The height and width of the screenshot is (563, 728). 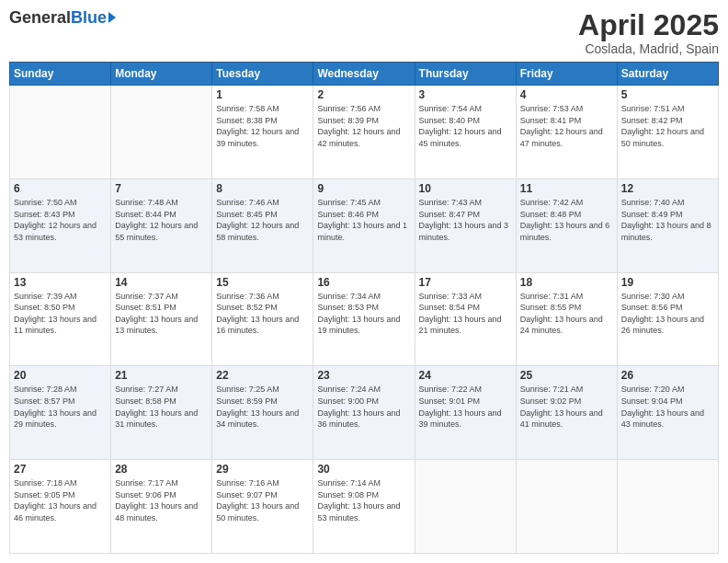 I want to click on day-number: 21, so click(x=162, y=375).